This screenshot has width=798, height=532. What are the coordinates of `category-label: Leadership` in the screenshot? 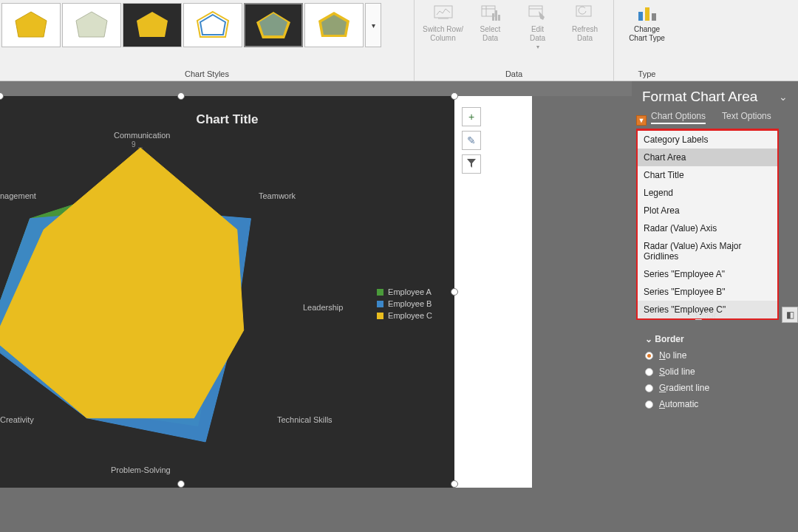 It's located at (323, 307).